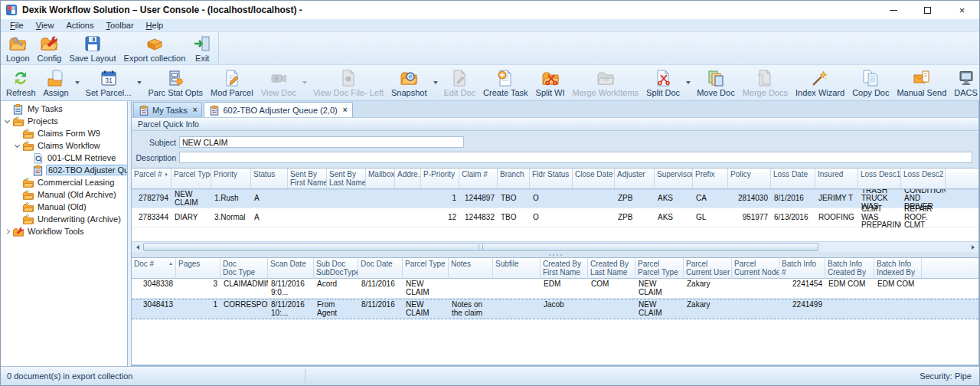 The width and height of the screenshot is (980, 386). I want to click on logon-button: Logon, so click(18, 48).